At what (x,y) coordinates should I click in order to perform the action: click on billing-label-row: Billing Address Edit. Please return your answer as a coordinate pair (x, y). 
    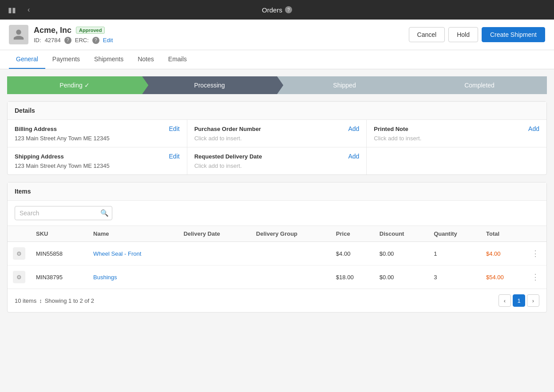
    Looking at the image, I should click on (97, 129).